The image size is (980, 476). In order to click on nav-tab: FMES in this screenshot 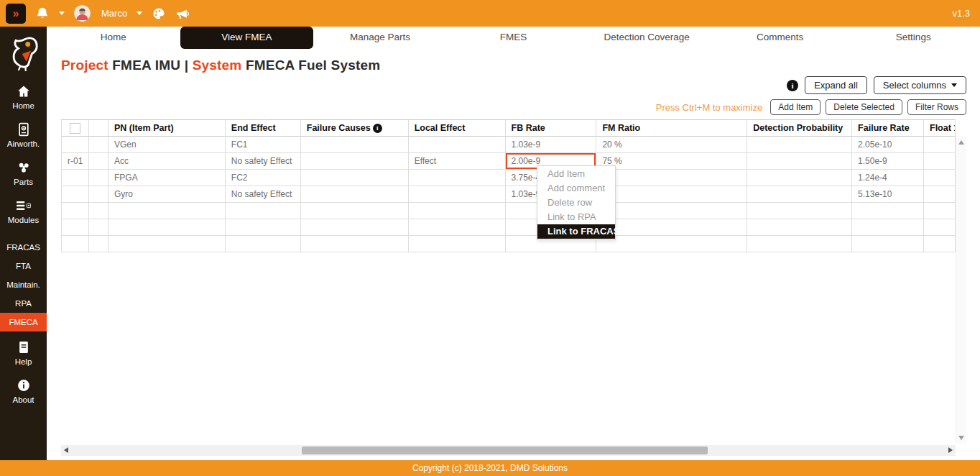, I will do `click(514, 37)`.